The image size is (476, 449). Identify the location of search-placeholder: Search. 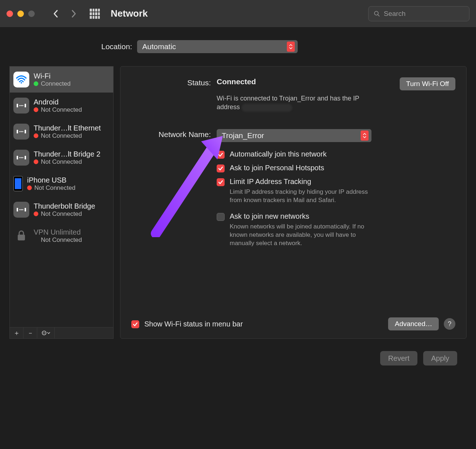
(395, 14).